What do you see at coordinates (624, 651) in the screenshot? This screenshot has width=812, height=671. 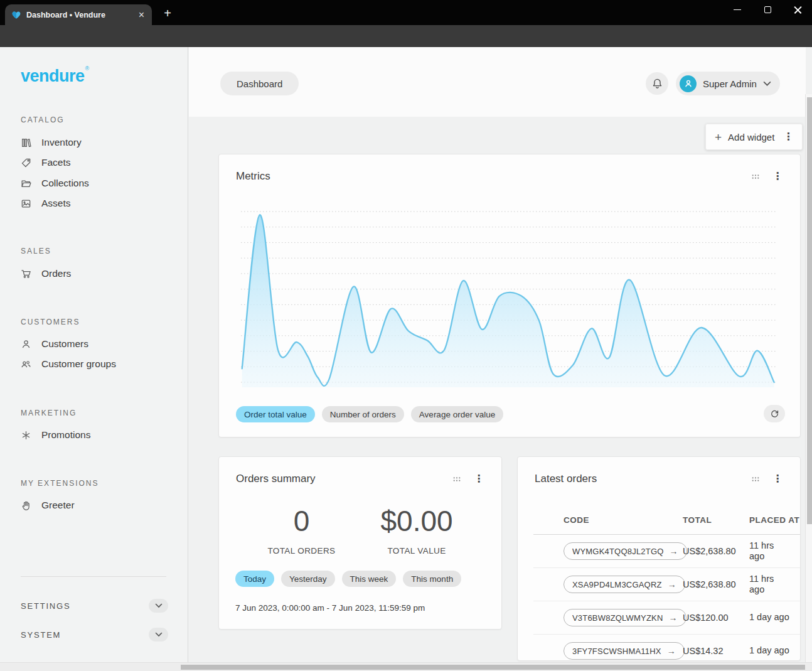 I see `order-link: 3FY7FSCWSHMA11HX→` at bounding box center [624, 651].